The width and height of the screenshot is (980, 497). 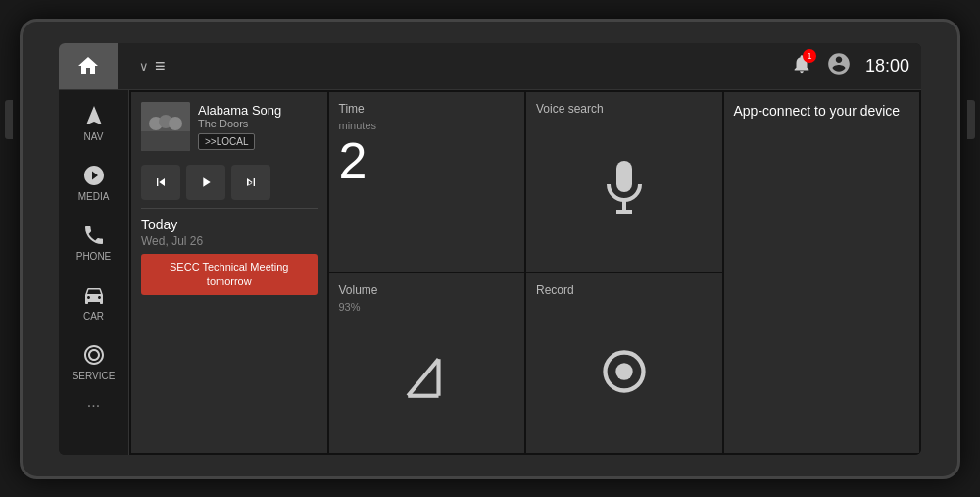 I want to click on notification-badge: 1, so click(x=809, y=56).